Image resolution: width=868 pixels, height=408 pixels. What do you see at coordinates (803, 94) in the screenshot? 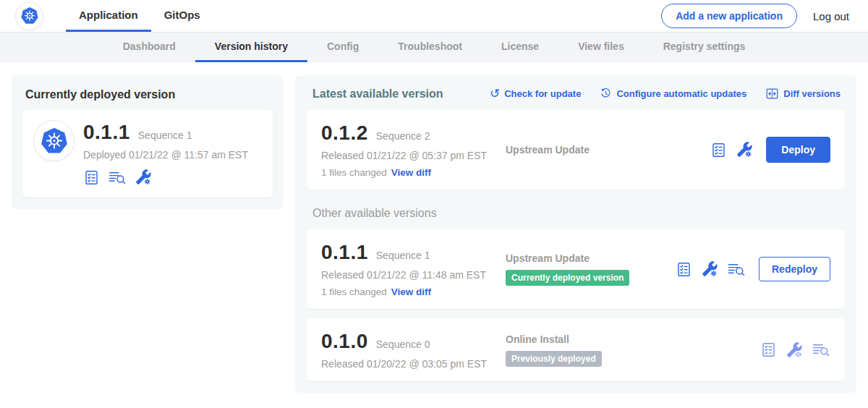
I see `diff-versions-link: Diff versions` at bounding box center [803, 94].